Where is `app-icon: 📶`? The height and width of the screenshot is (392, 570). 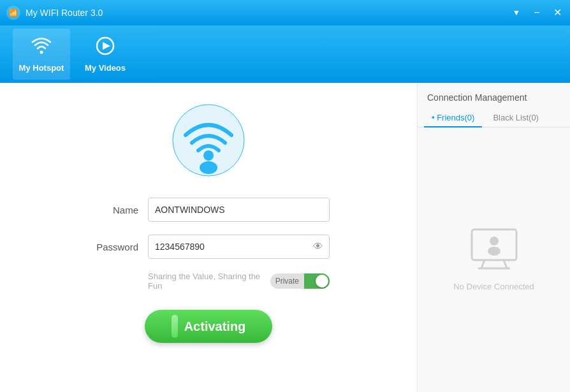 app-icon: 📶 is located at coordinates (13, 13).